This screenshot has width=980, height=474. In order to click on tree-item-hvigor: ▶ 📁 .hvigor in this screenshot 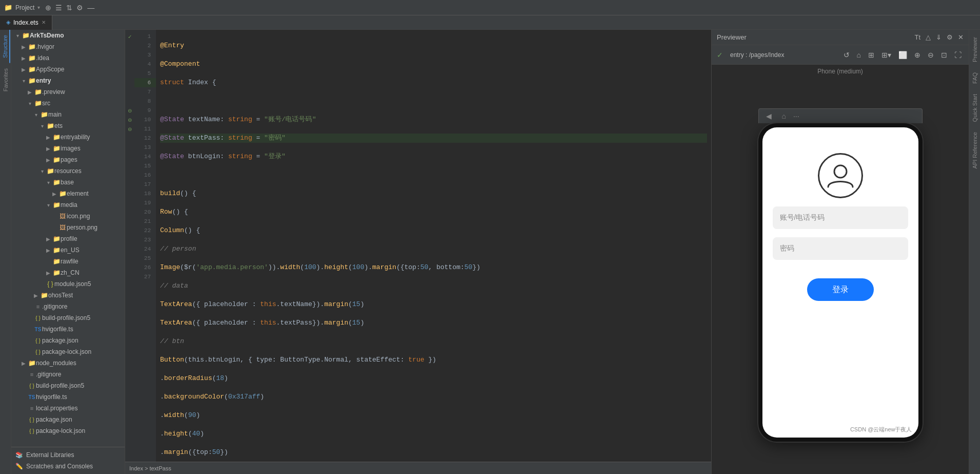, I will do `click(68, 47)`.